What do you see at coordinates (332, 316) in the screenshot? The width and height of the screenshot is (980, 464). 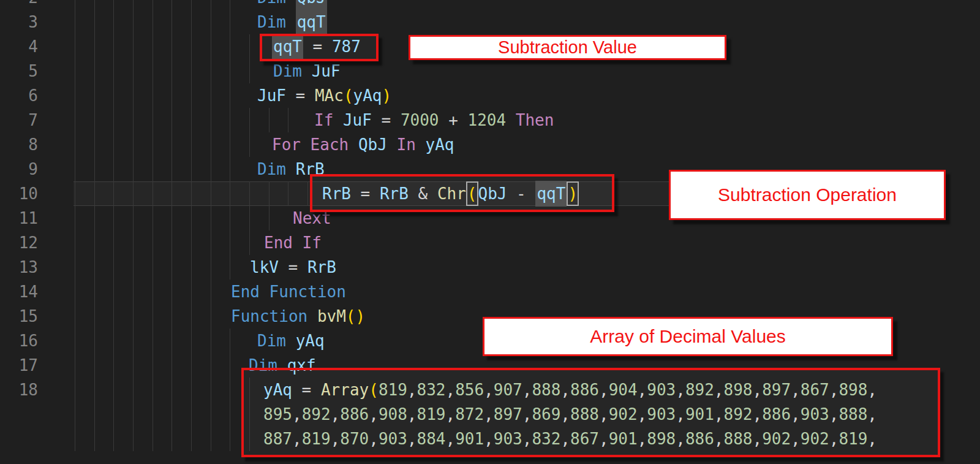 I see `token: bvM` at bounding box center [332, 316].